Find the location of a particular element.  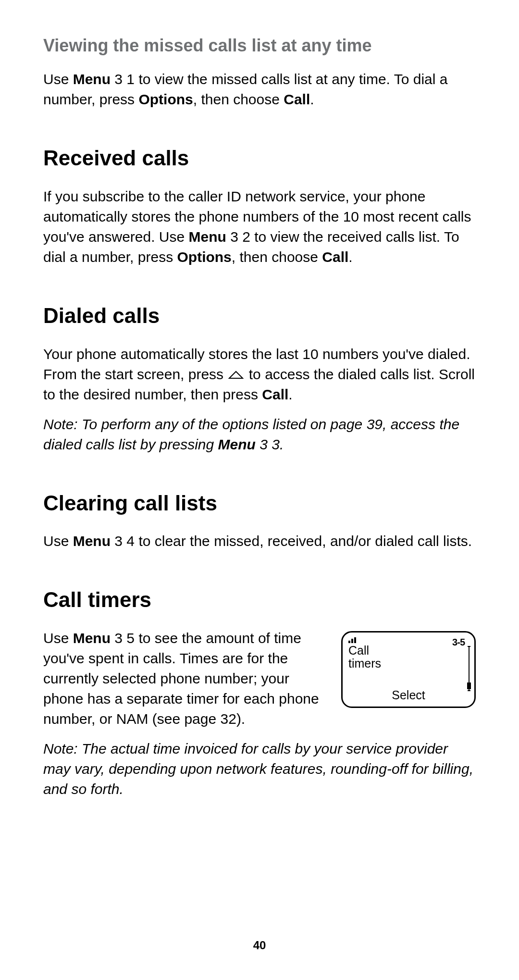

menu-number-indicator: 3-5 is located at coordinates (458, 642).